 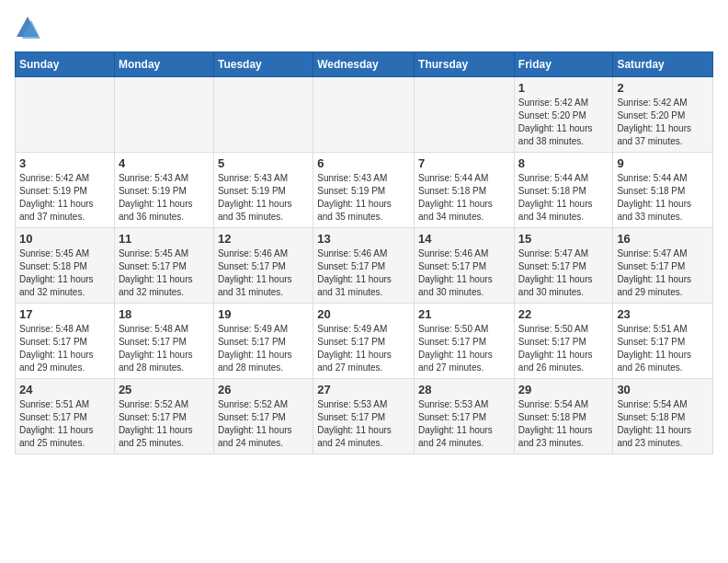 I want to click on weekday-header-friday: Friday, so click(x=563, y=64).